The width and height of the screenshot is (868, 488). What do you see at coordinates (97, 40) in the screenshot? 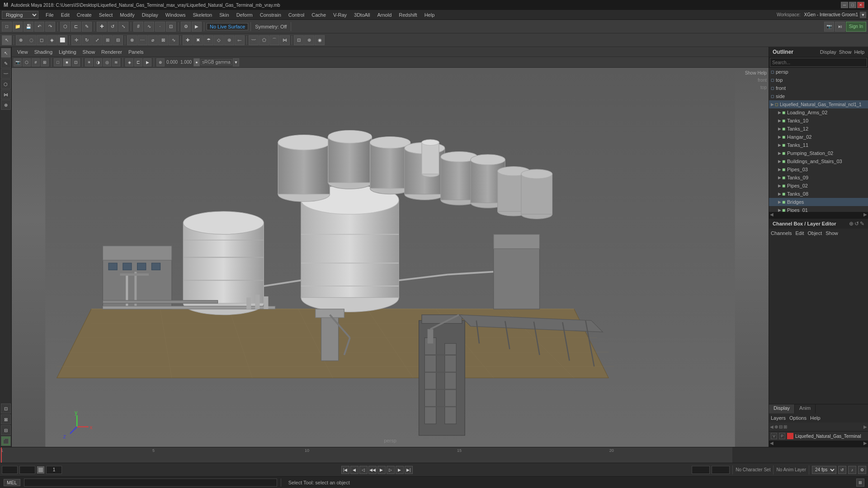
I see `scale-icon: ⤢` at bounding box center [97, 40].